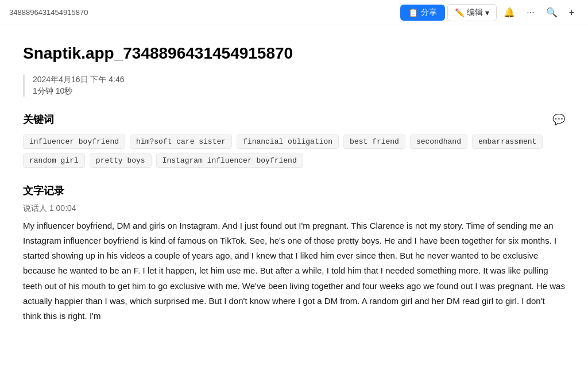 The width and height of the screenshot is (588, 377). What do you see at coordinates (294, 86) in the screenshot?
I see `meta-info: 2024年4月16日 下午 4:46 1分钟 10秒` at bounding box center [294, 86].